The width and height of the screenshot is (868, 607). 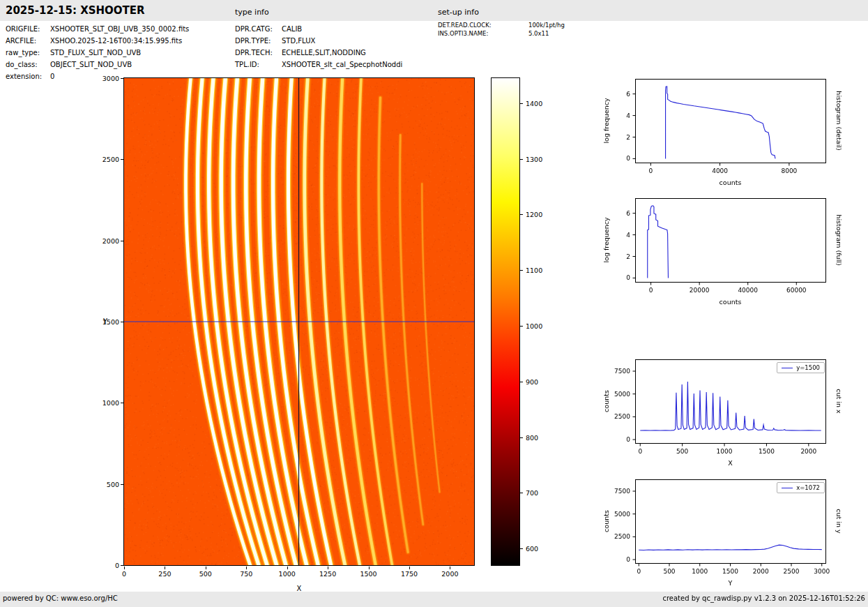 I want to click on info-label: DPR.TYPE:, so click(x=258, y=40).